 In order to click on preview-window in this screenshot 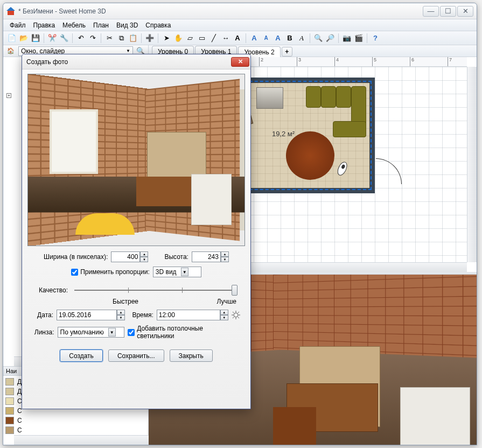, I will do `click(74, 142)`.